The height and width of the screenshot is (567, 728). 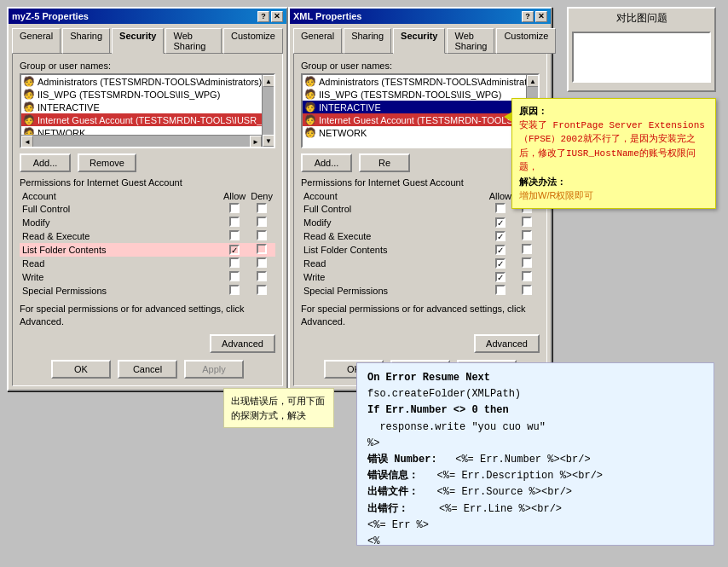 I want to click on dialog2-users-listbox: 🧑 Administrators (TESTSMRDN-TOOLS\Admini…, so click(x=420, y=111).